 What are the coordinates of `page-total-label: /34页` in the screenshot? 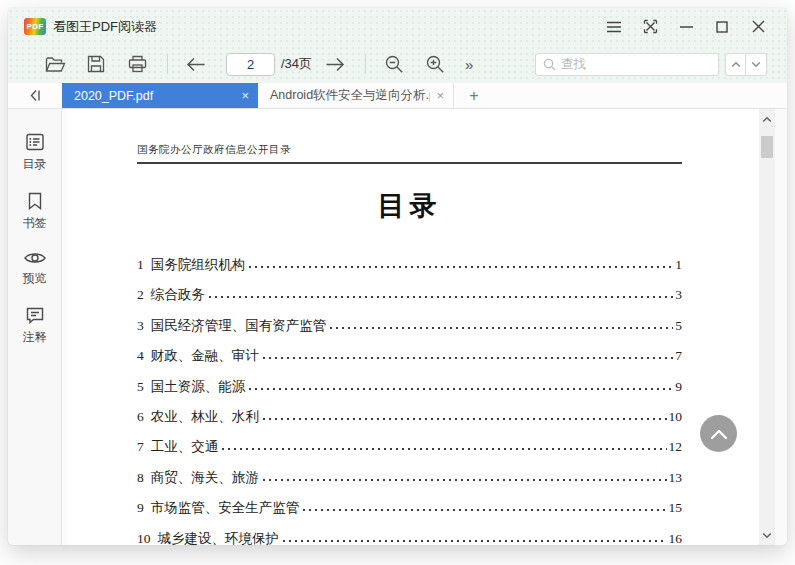 It's located at (296, 64).